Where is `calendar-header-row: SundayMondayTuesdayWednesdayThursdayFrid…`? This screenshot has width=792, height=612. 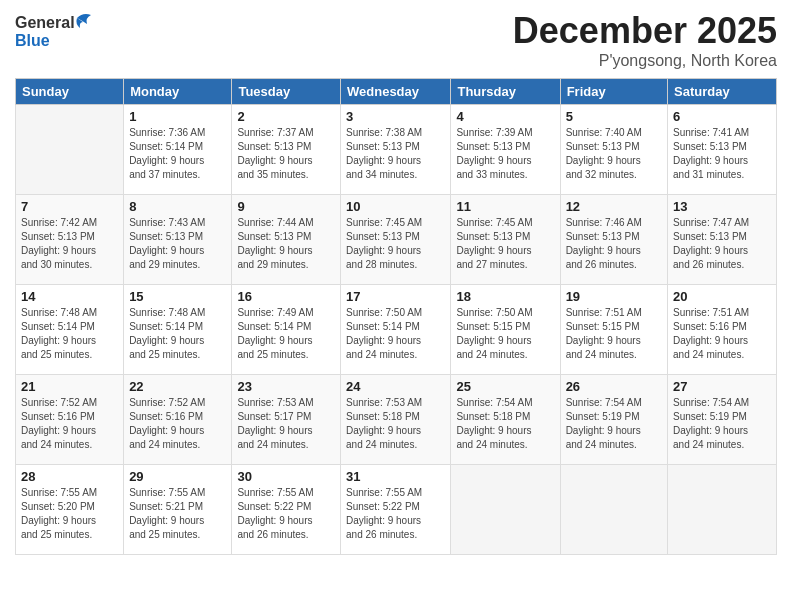
calendar-header-row: SundayMondayTuesdayWednesdayThursdayFrid… is located at coordinates (396, 92).